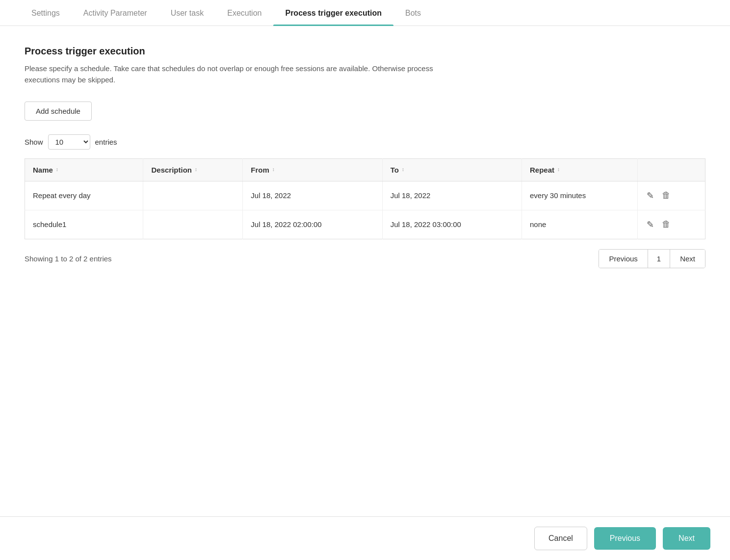  What do you see at coordinates (365, 51) in the screenshot?
I see `page-title: Process trigger execution` at bounding box center [365, 51].